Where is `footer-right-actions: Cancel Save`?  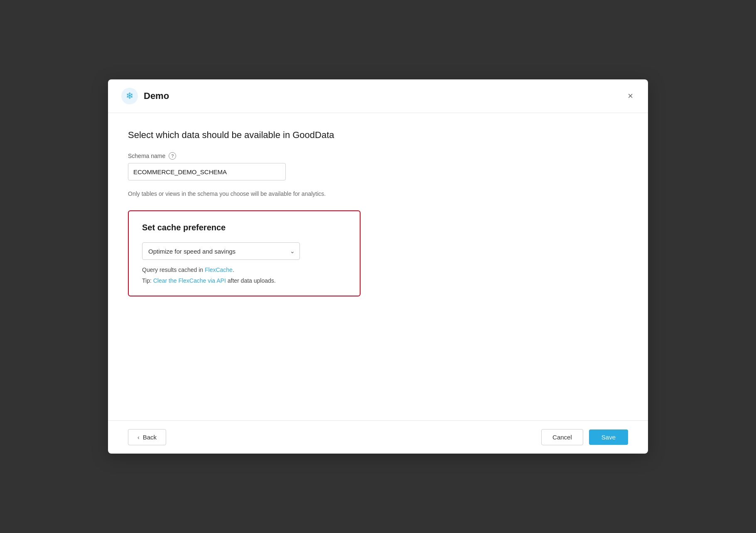 footer-right-actions: Cancel Save is located at coordinates (585, 437).